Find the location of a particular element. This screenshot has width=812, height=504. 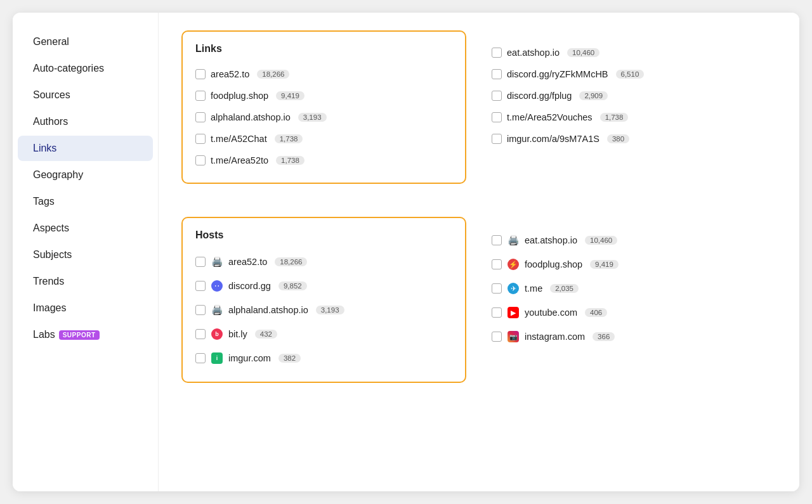

item-count: 380 is located at coordinates (618, 139).